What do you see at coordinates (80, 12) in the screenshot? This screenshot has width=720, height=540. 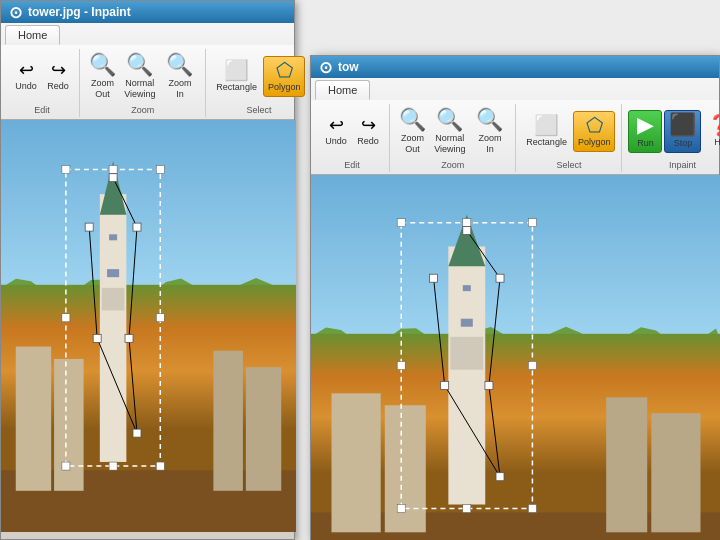 I see `window1-title: tower.jpg - Inpaint` at bounding box center [80, 12].